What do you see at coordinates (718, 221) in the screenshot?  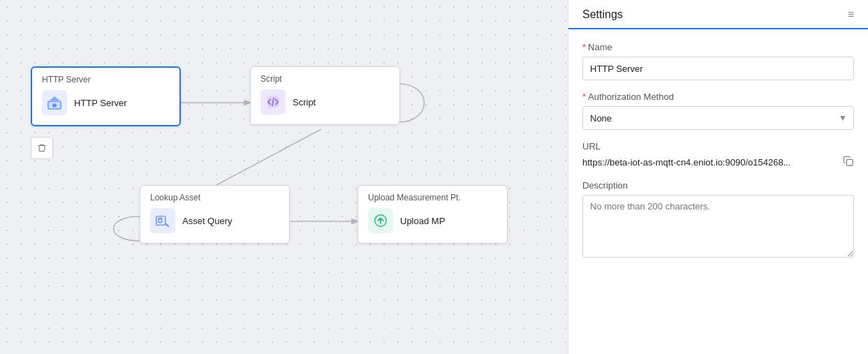 I see `description-field-group: Description` at bounding box center [718, 221].